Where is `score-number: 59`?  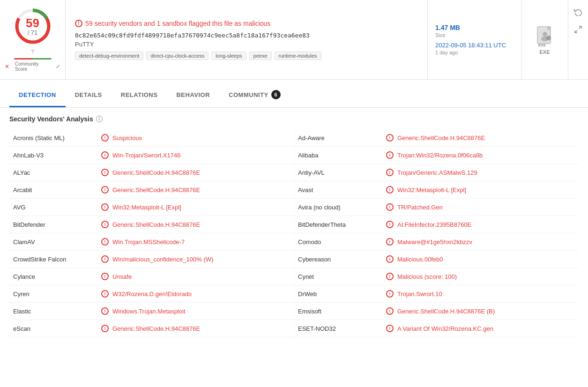
score-number: 59 is located at coordinates (33, 23).